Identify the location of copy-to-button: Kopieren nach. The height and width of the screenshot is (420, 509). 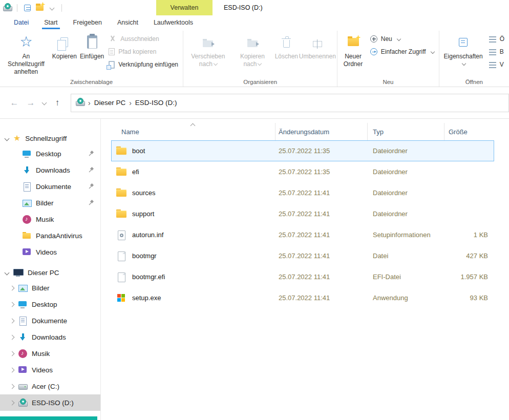
(253, 49).